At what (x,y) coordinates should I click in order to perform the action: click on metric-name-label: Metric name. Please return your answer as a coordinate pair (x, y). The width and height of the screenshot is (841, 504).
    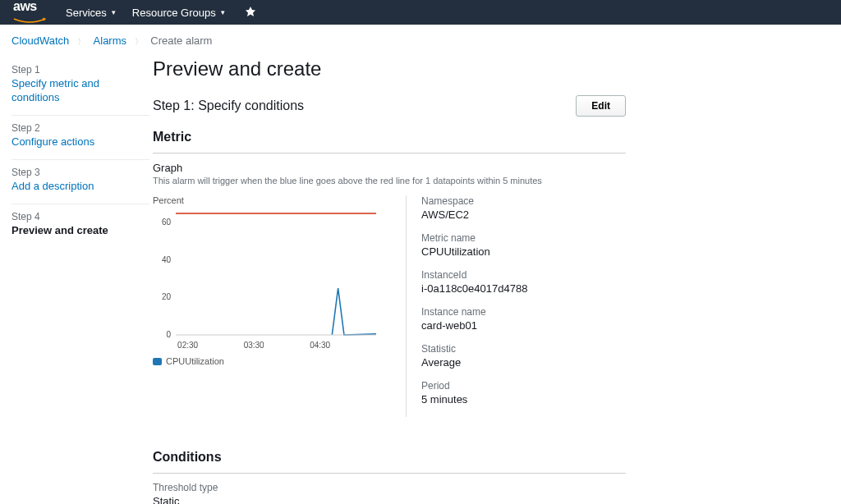
    Looking at the image, I should click on (524, 238).